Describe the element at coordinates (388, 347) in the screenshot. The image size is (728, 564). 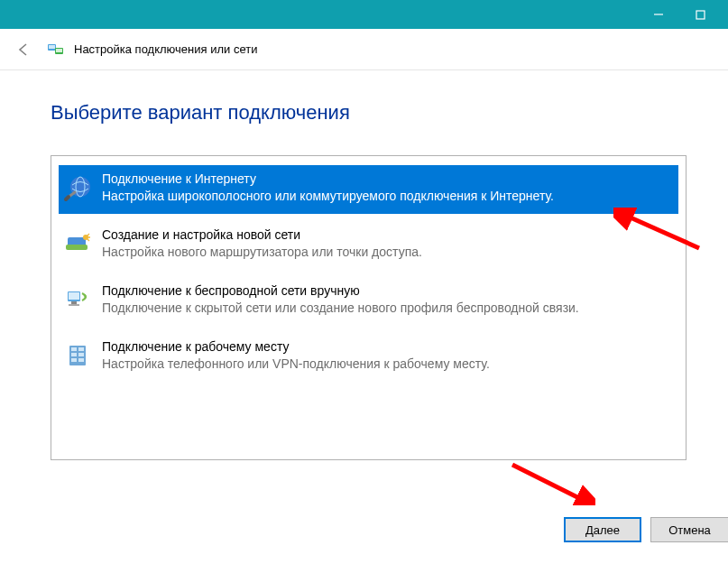
I see `option-title: Подключение к рабочему месту` at that location.